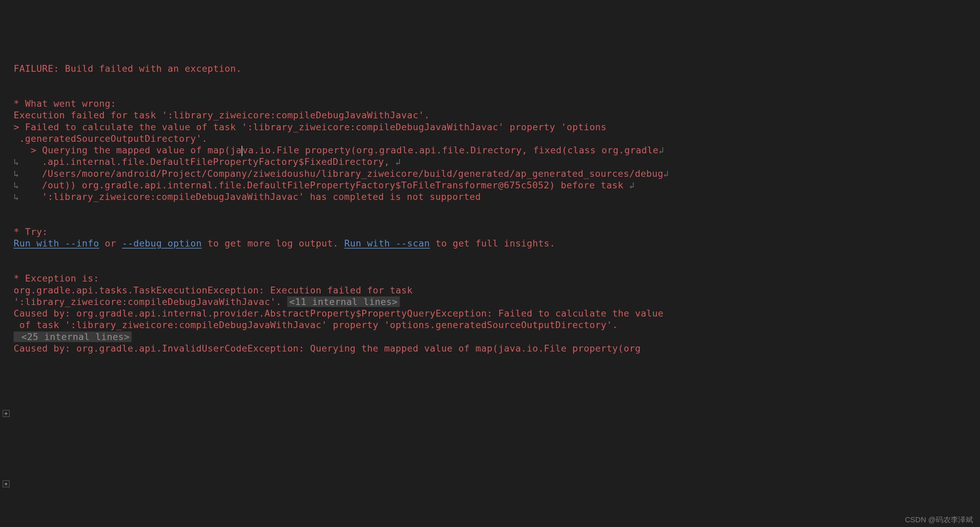 The height and width of the screenshot is (527, 980). What do you see at coordinates (387, 243) in the screenshot?
I see `run-scan-link: Run with --scan` at bounding box center [387, 243].